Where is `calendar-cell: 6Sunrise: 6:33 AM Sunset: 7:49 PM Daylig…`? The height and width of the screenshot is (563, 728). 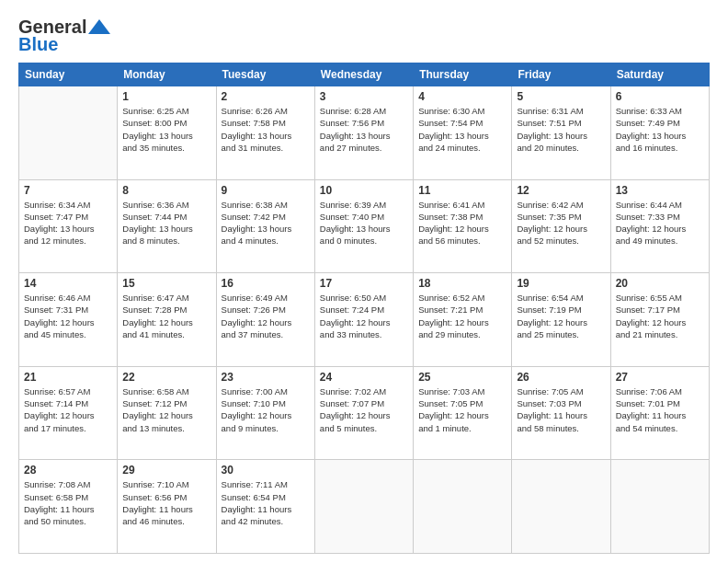
calendar-cell: 6Sunrise: 6:33 AM Sunset: 7:49 PM Daylig… is located at coordinates (660, 133).